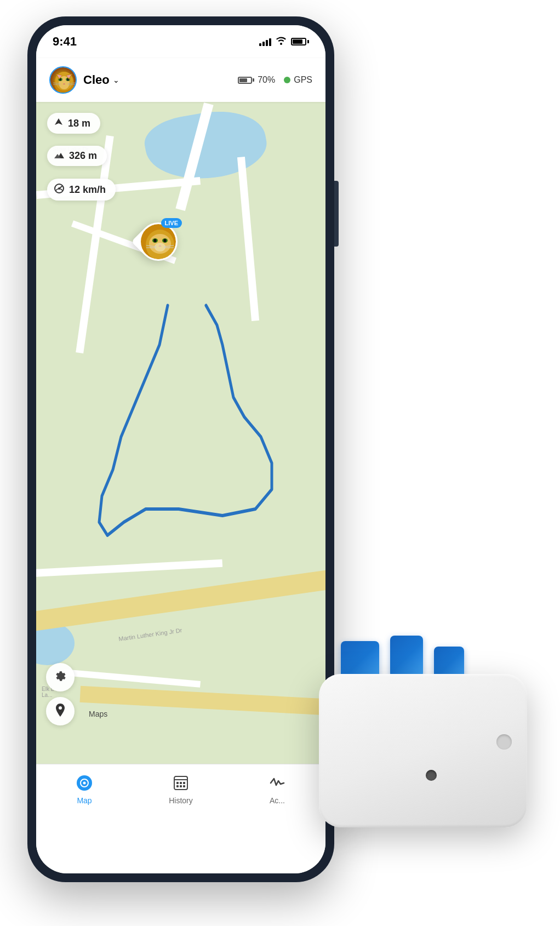 This screenshot has width=560, height=926. What do you see at coordinates (336, 214) in the screenshot?
I see `phone-side-button` at bounding box center [336, 214].